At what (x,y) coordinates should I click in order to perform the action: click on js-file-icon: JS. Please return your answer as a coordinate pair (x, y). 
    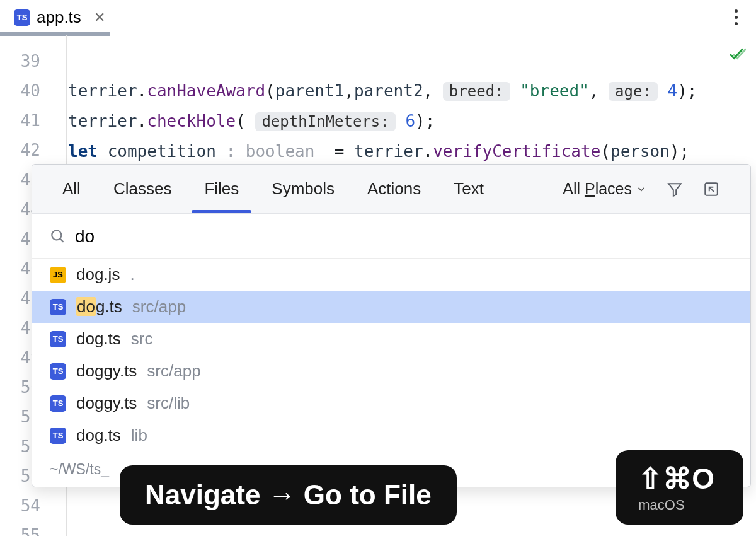
    Looking at the image, I should click on (58, 275).